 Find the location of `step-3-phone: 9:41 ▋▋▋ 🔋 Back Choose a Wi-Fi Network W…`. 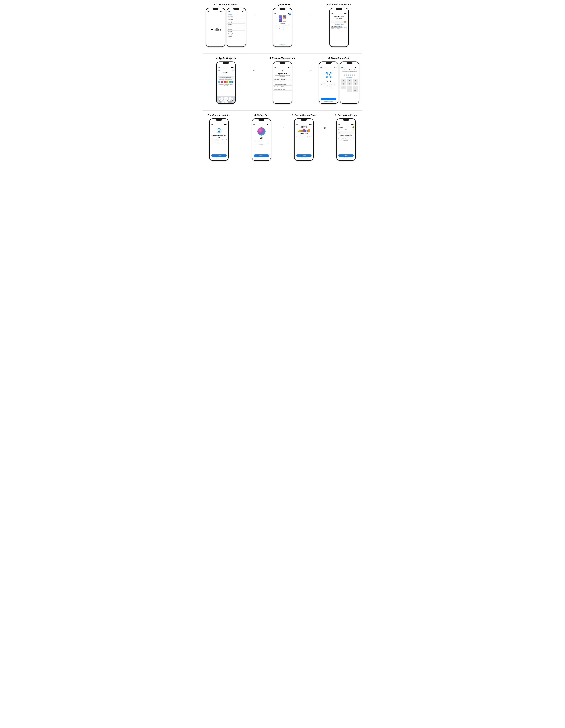

step-3-phone: 9:41 ▋▋▋ 🔋 Back Choose a Wi-Fi Network W… is located at coordinates (339, 27).